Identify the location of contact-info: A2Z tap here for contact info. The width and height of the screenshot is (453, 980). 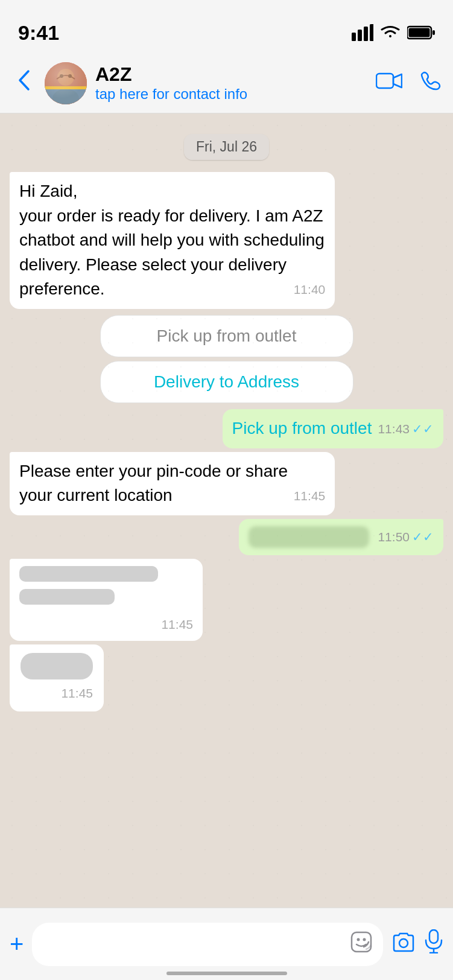
(232, 83).